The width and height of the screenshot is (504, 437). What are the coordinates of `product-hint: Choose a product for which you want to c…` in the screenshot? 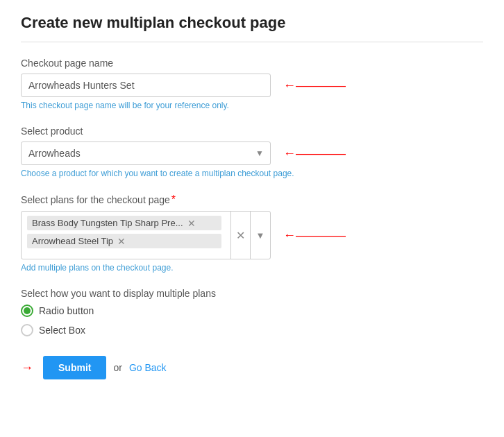 It's located at (252, 173).